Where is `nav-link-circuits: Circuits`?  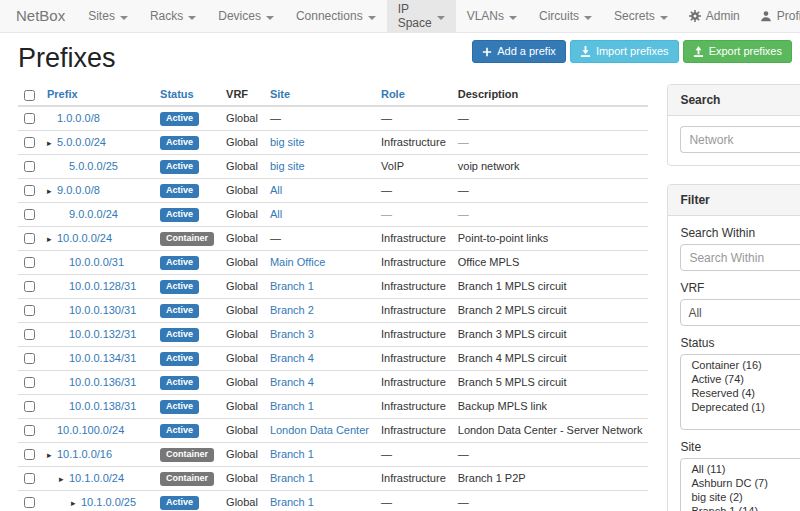
nav-link-circuits: Circuits is located at coordinates (566, 16).